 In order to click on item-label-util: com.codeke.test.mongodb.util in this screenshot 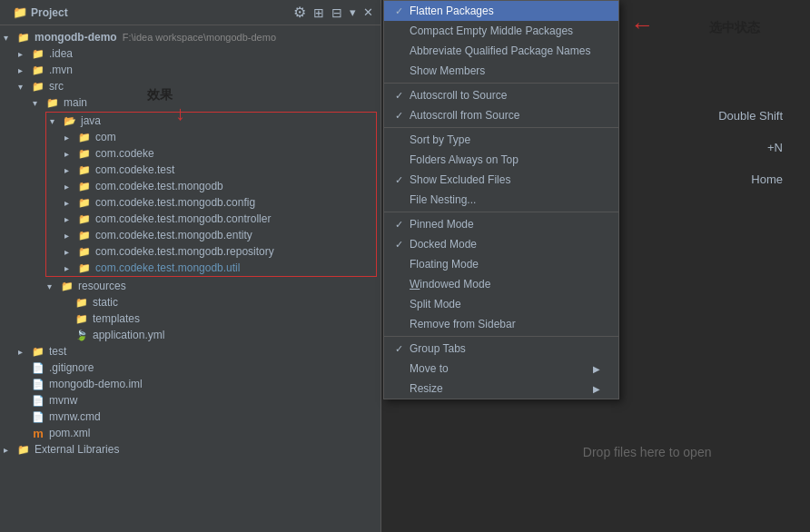, I will do `click(167, 268)`.